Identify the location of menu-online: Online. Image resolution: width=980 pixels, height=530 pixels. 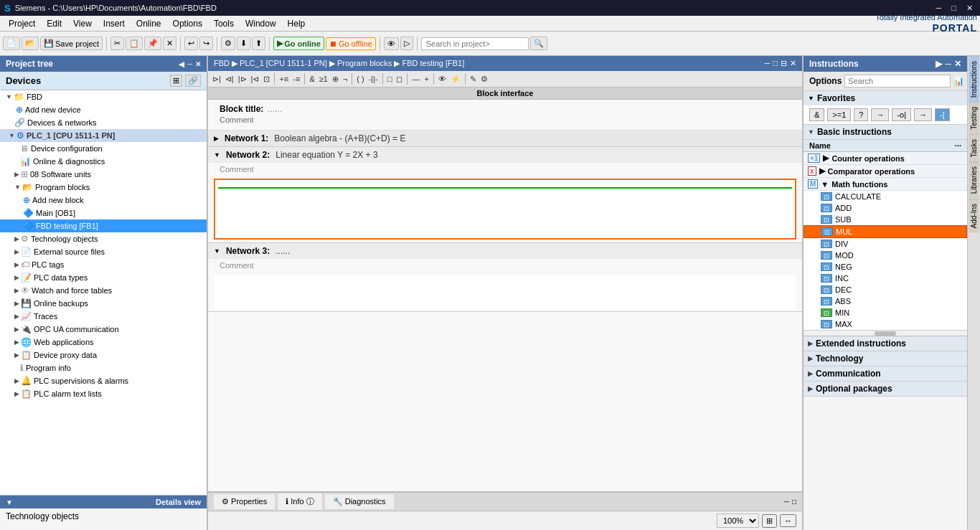
(149, 24).